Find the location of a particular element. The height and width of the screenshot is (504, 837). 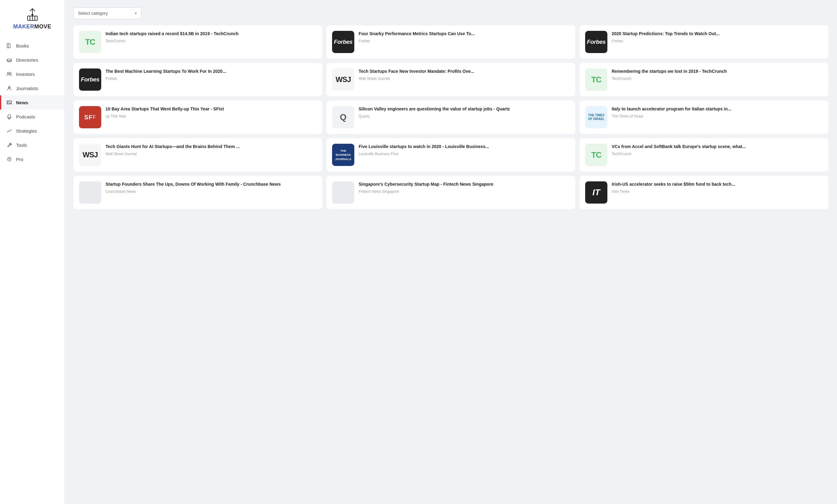

publication-logo: IT is located at coordinates (596, 192).